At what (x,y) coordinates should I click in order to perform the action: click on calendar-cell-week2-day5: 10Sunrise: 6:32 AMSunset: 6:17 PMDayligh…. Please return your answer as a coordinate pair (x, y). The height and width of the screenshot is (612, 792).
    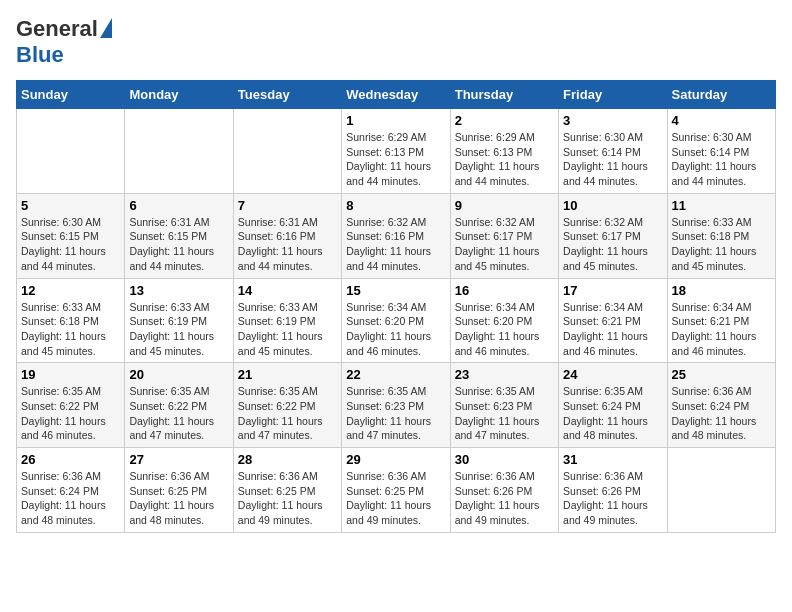
    Looking at the image, I should click on (613, 236).